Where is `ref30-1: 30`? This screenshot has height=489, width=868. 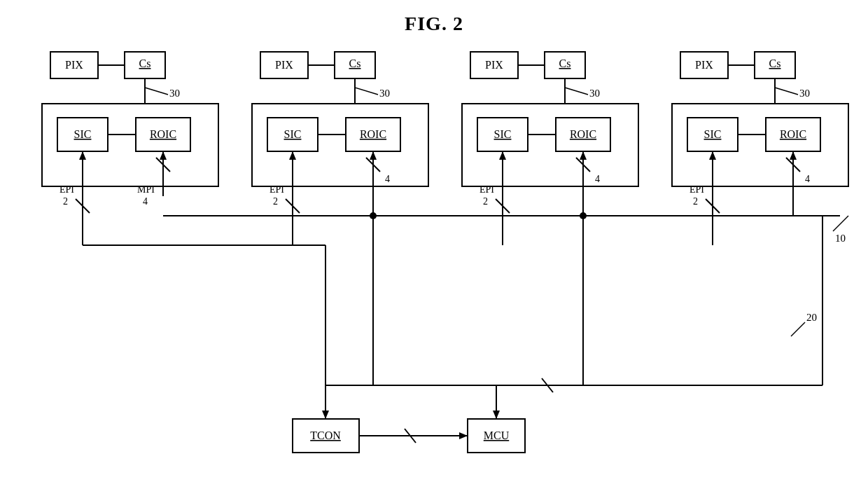
ref30-1: 30 is located at coordinates (175, 93).